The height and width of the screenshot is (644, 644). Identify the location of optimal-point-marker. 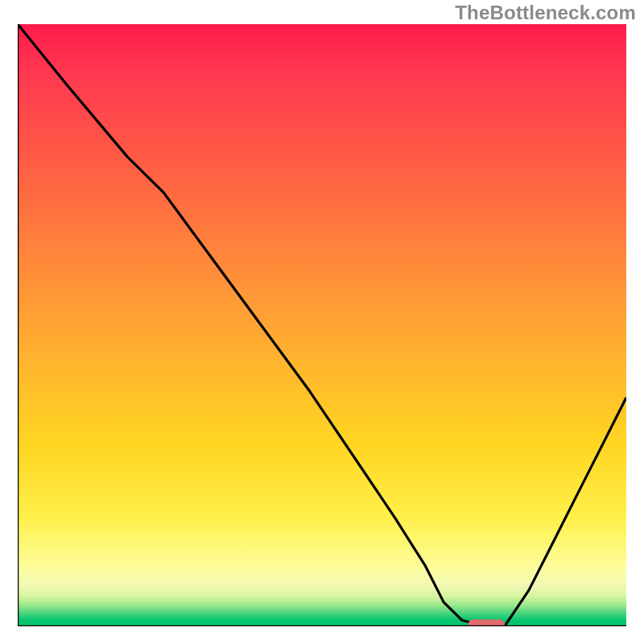
(486, 623).